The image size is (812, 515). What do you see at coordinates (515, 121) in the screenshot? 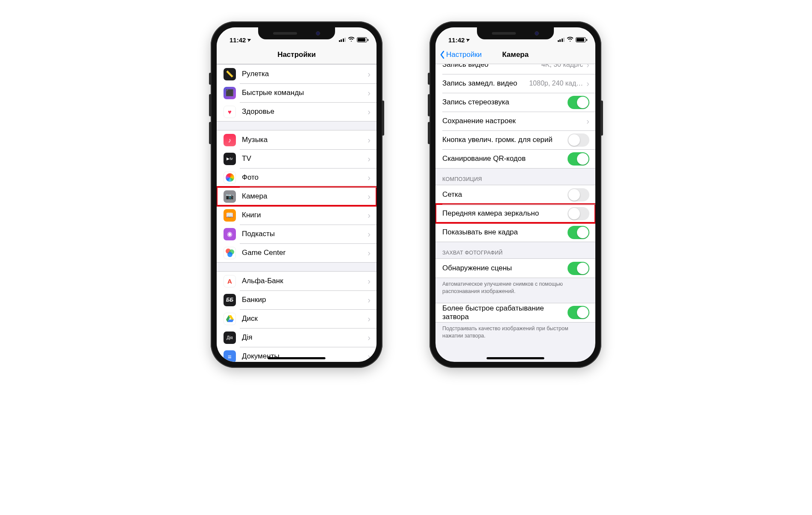
I see `setting-row: Сохранение настроек›` at bounding box center [515, 121].